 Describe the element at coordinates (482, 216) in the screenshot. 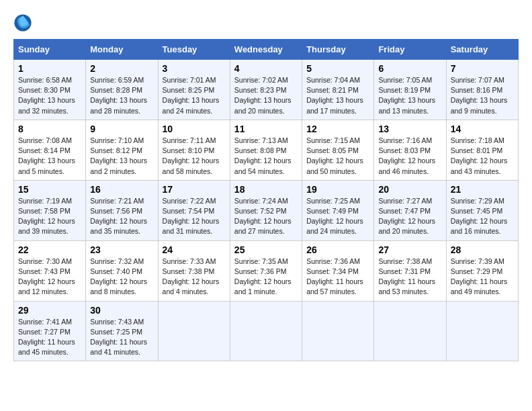

I see `day-info: Sunrise: 7:29 AM Sunset: 7:45 PM Dayligh…` at that location.